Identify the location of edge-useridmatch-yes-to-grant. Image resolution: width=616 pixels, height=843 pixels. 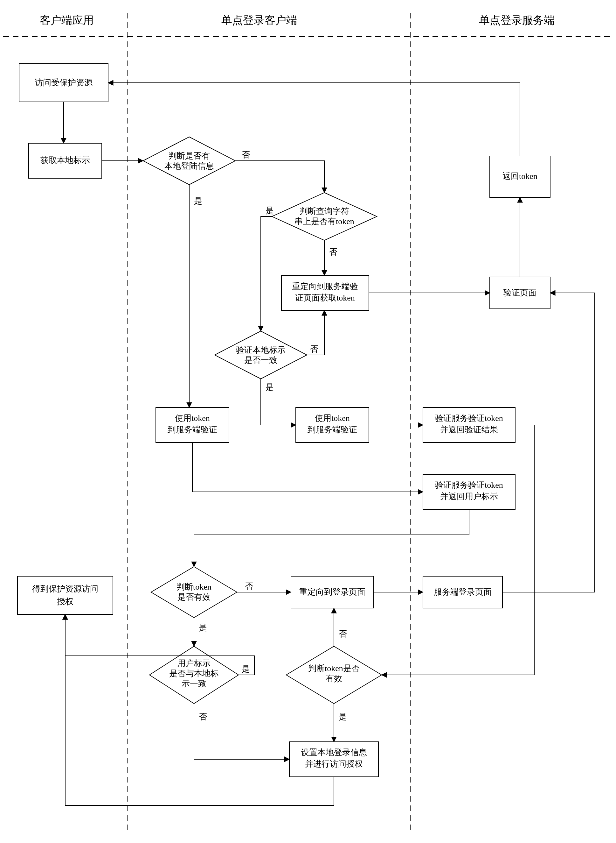
(160, 645).